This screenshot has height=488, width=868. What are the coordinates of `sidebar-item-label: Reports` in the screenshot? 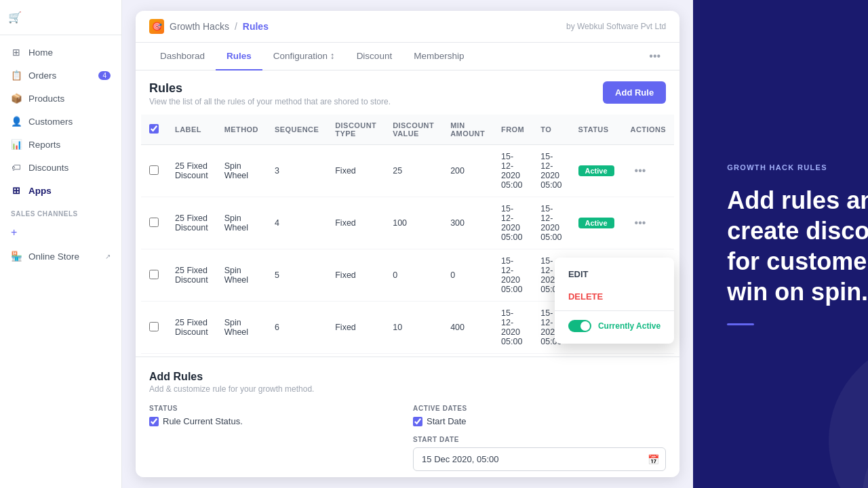 It's located at (45, 145).